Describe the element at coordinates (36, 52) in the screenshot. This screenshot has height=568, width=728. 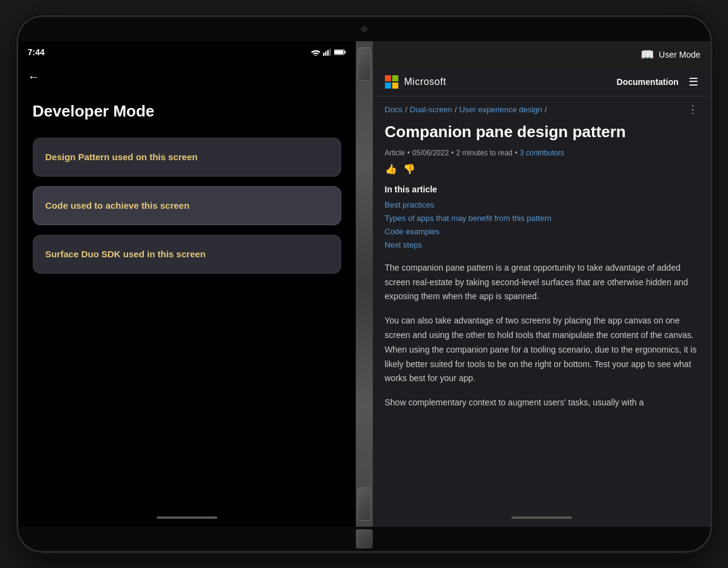
I see `status-time: 7:44` at that location.